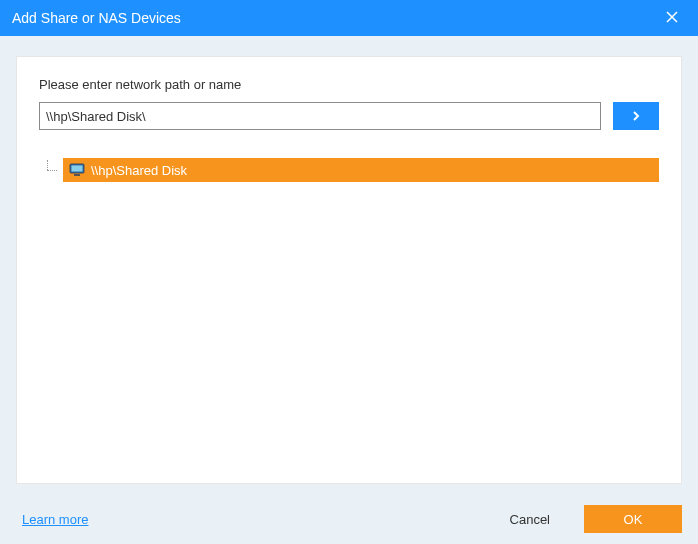  Describe the element at coordinates (530, 519) in the screenshot. I see `cancel-button: Cancel` at that location.